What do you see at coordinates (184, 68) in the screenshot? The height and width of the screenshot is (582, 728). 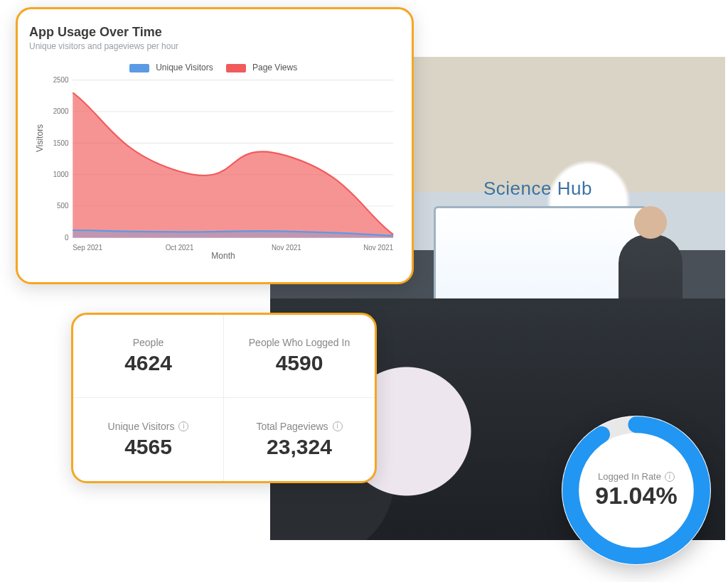 I see `legend-label-uv: Unique Visitors` at bounding box center [184, 68].